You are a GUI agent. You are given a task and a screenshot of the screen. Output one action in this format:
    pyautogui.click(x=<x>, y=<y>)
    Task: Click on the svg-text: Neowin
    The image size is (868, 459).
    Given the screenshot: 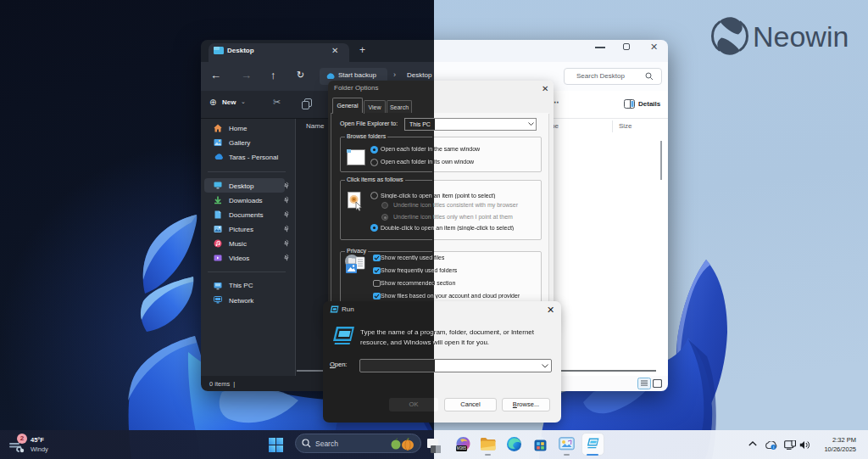 What is the action you would take?
    pyautogui.click(x=800, y=36)
    